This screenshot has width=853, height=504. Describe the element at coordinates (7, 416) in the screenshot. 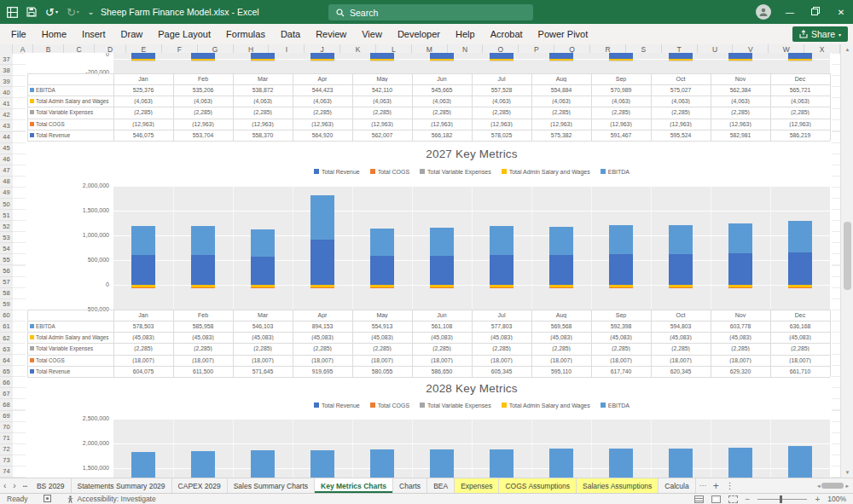

I see `row-header-69: 69` at that location.